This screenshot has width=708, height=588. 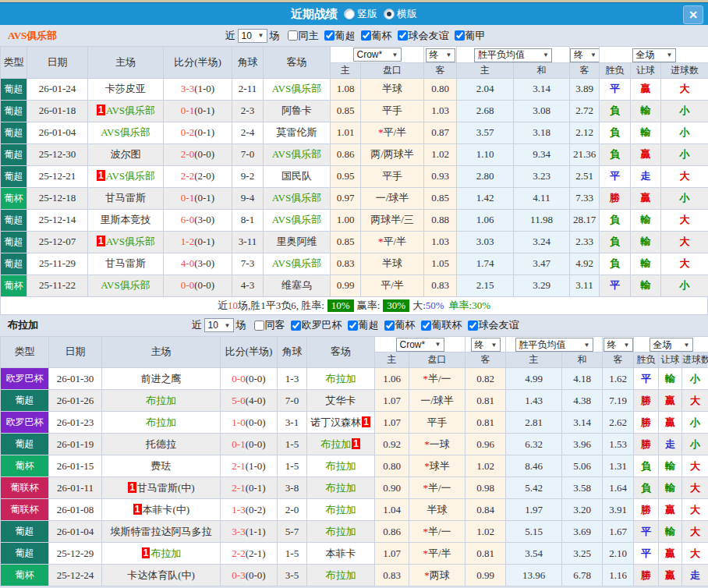 I want to click on league-filter-1: 葡超, so click(x=362, y=325).